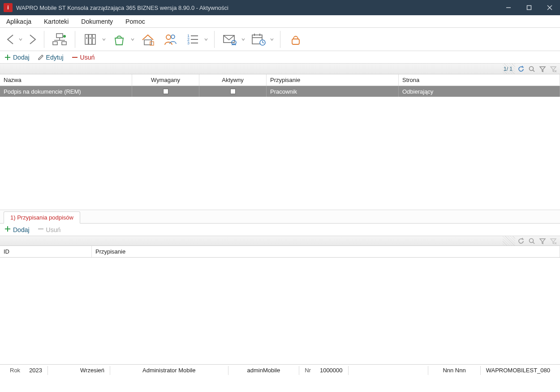 This screenshot has width=560, height=392. I want to click on status-miesiac: Wrzesień, so click(79, 370).